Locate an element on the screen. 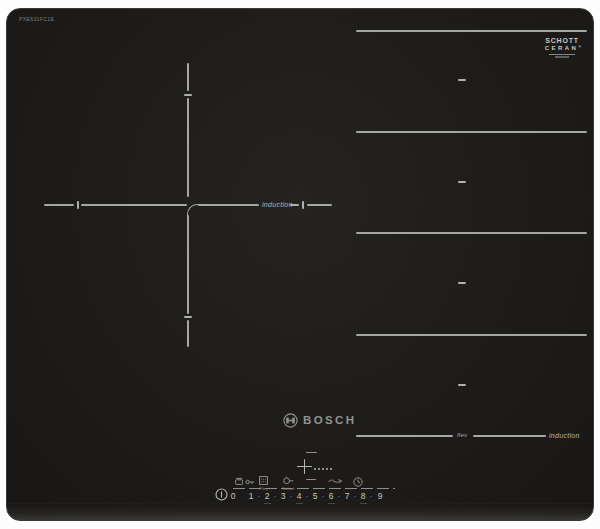  left-zone-dash-right is located at coordinates (294, 205).